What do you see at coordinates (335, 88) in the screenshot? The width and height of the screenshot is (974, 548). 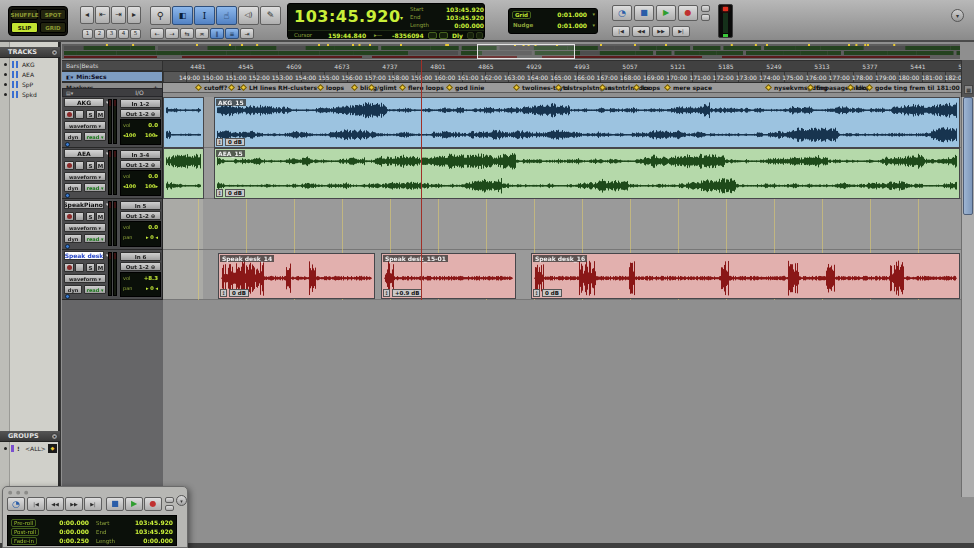 I see `marker-label: loops` at bounding box center [335, 88].